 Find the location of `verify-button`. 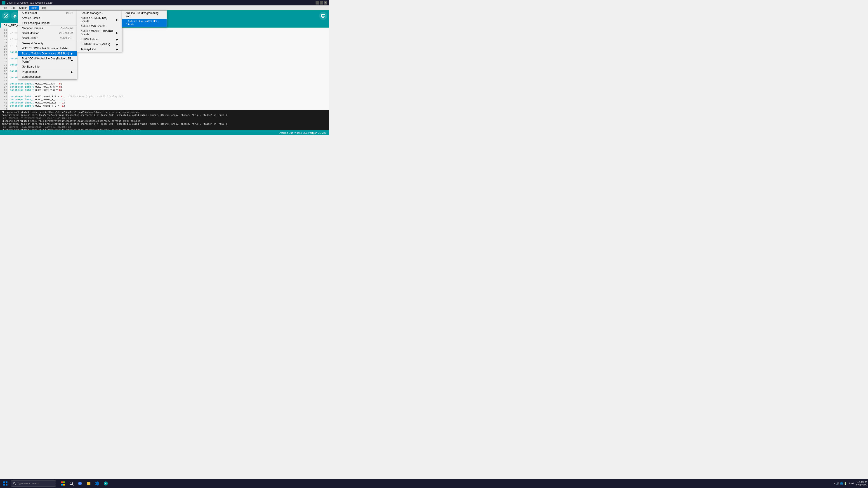

verify-button is located at coordinates (6, 16).